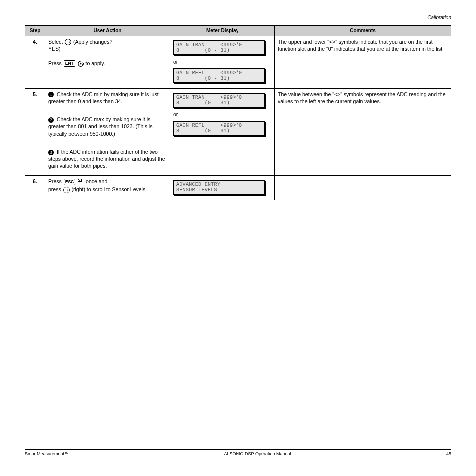 The width and height of the screenshot is (476, 476). I want to click on page-section-title: Calibration, so click(238, 18).